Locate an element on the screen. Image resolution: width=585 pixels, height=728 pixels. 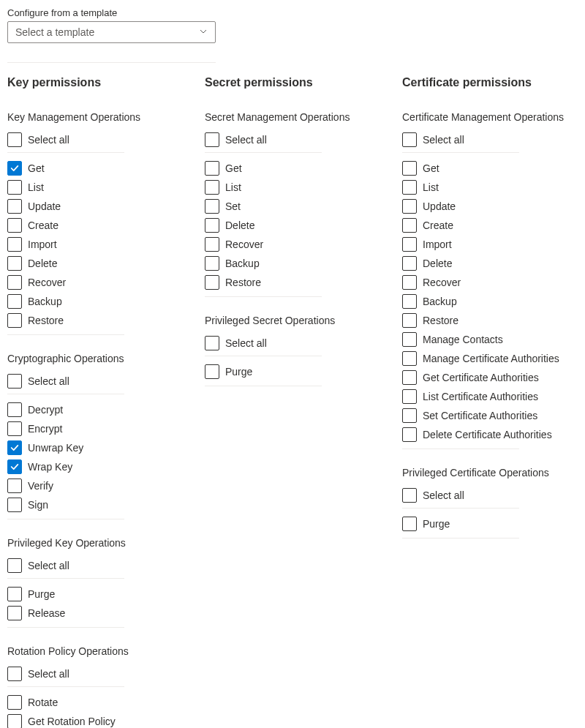
checkbox-delete-certificate-authorities is located at coordinates (410, 435).